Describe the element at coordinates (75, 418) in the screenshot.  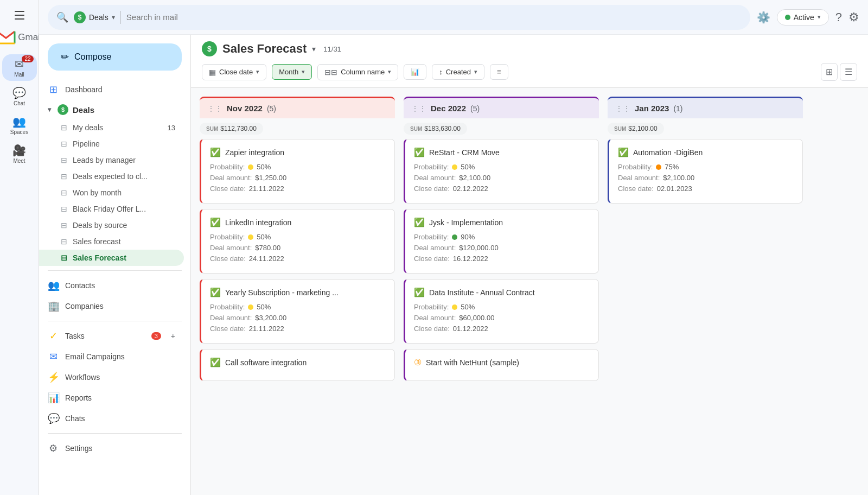
I see `chats-label: Chats` at that location.